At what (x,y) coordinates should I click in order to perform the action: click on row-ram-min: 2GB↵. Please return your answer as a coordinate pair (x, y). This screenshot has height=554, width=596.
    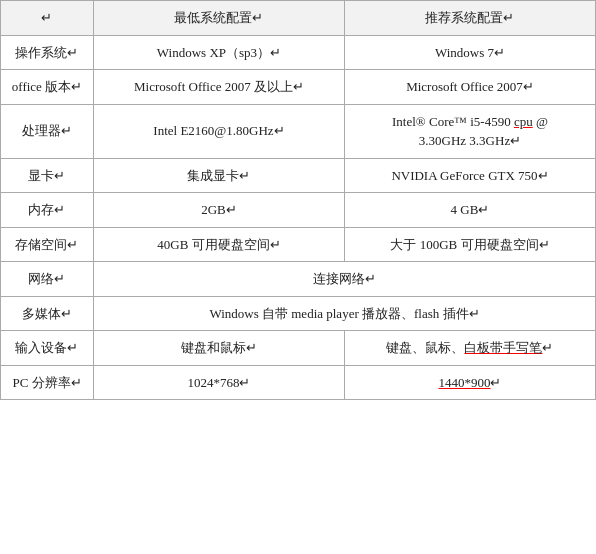
    Looking at the image, I should click on (218, 210).